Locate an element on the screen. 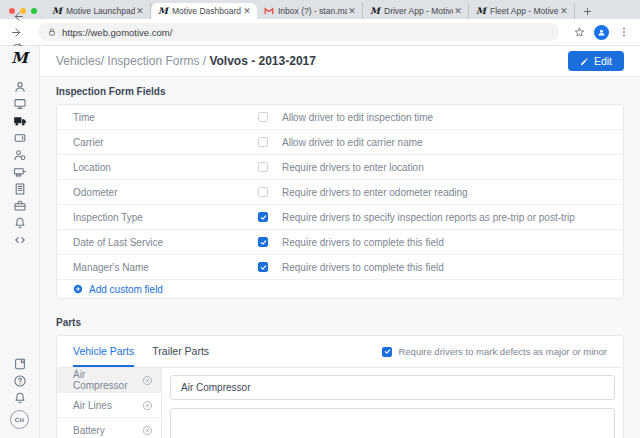 The image size is (640, 438). edit-button: Edit is located at coordinates (596, 61).